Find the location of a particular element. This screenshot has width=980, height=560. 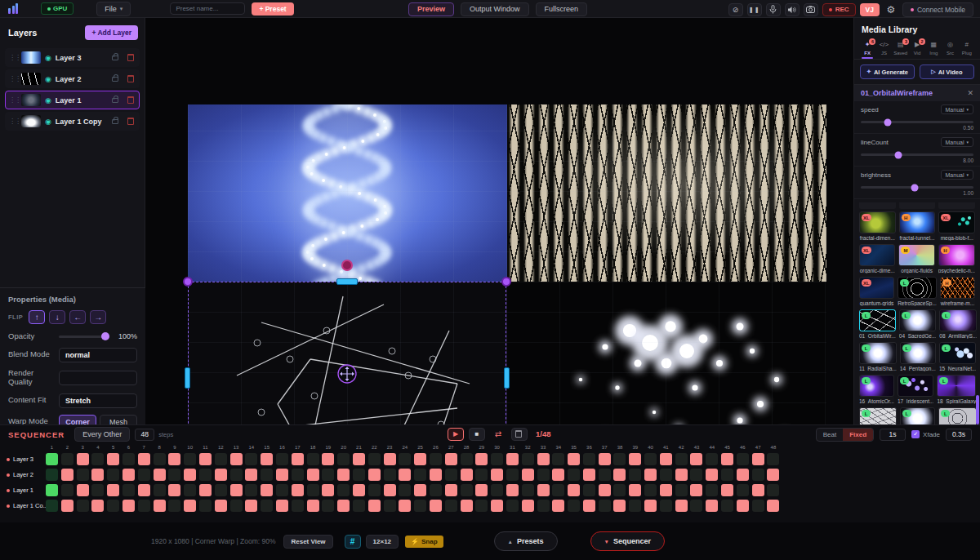

xfade-duration-input is located at coordinates (959, 434).